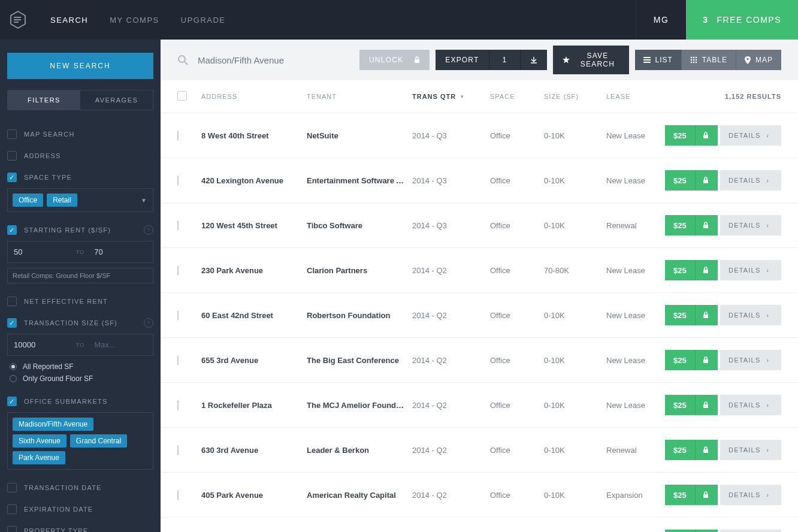 The width and height of the screenshot is (798, 532). I want to click on rent-min-input, so click(40, 252).